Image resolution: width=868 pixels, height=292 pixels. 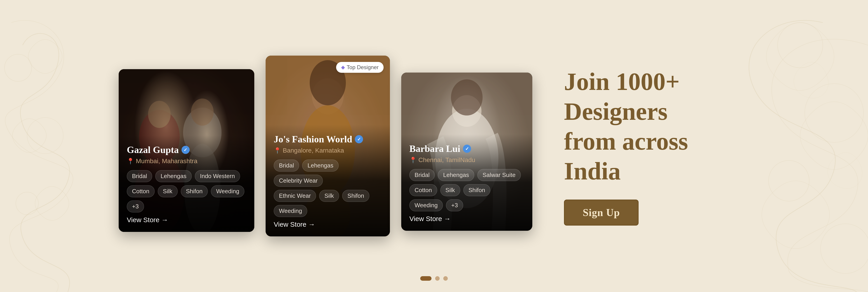 I want to click on location-gazal: 📍 Mumbai, Maharashtra, so click(x=187, y=161).